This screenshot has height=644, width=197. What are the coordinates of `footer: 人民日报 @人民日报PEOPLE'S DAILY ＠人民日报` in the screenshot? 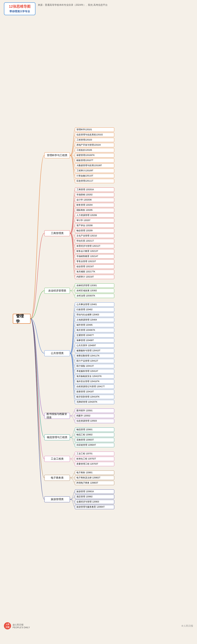 It's located at (98, 626).